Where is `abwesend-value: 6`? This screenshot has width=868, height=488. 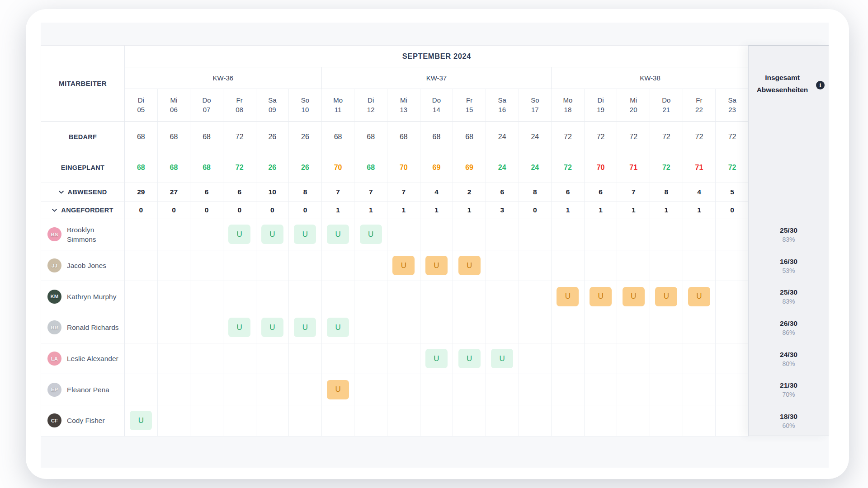 abwesend-value: 6 is located at coordinates (207, 192).